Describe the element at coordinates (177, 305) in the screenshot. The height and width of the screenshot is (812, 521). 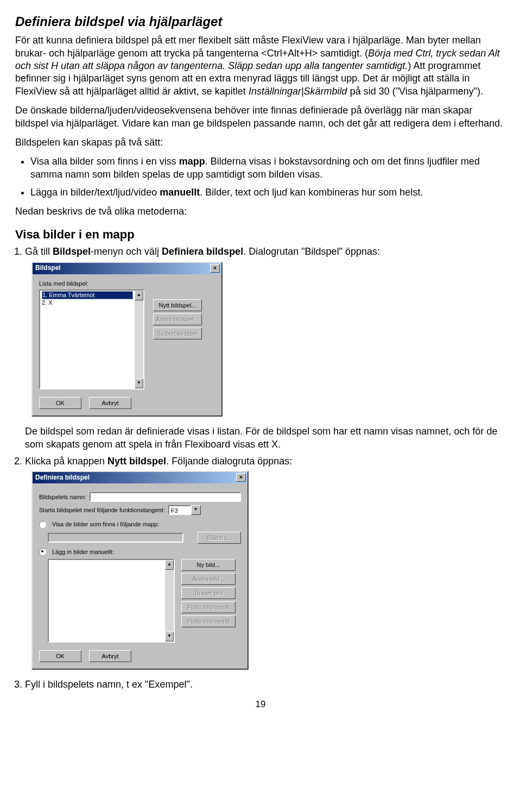
I see `new-bildspel-button: Nytt bildspel...` at that location.